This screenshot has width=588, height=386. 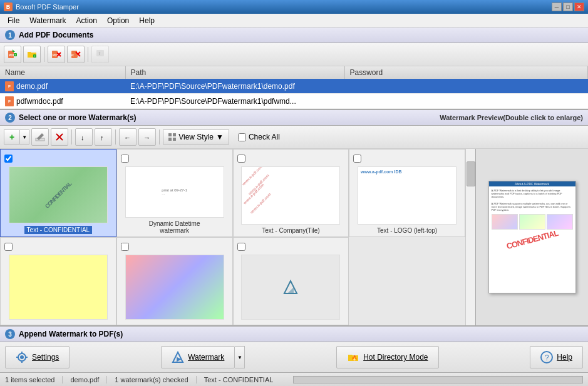 What do you see at coordinates (14, 21) in the screenshot?
I see `menu-file: File` at bounding box center [14, 21].